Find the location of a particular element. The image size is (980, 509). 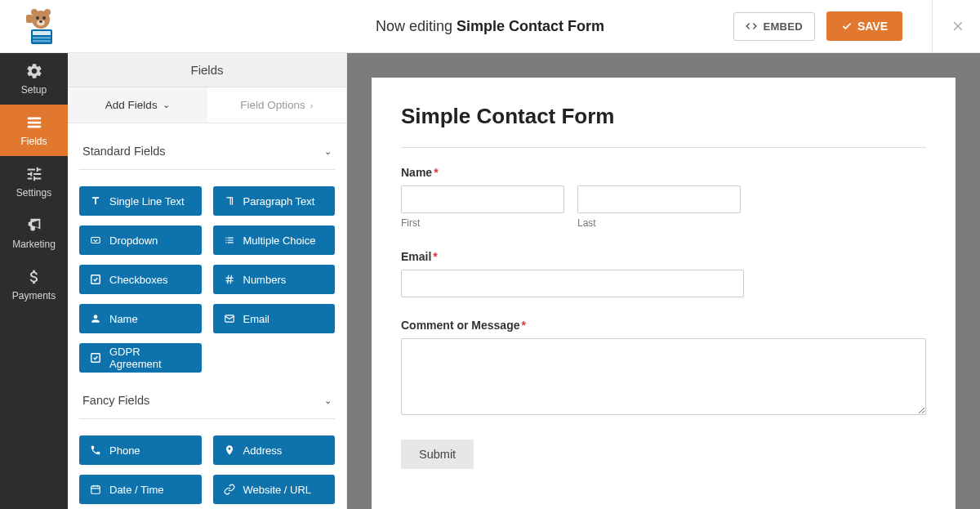

last-sublabel: Last is located at coordinates (659, 223).